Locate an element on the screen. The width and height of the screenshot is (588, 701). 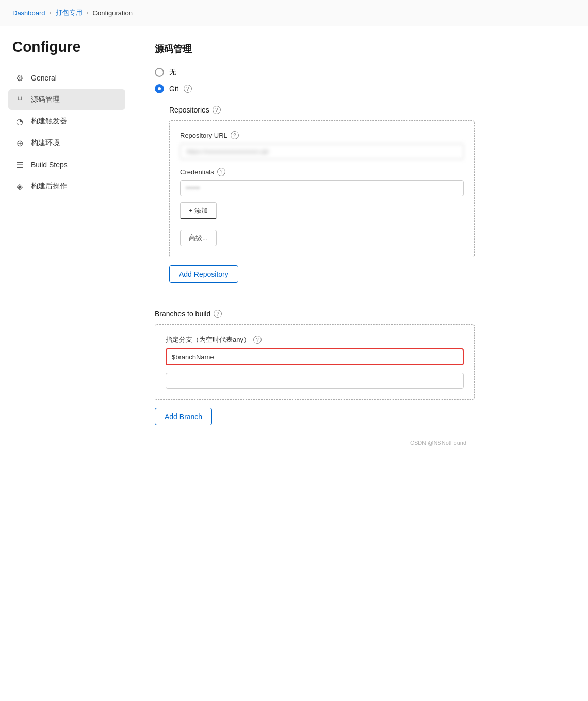
add-credentials-button: + 添加 is located at coordinates (198, 211).